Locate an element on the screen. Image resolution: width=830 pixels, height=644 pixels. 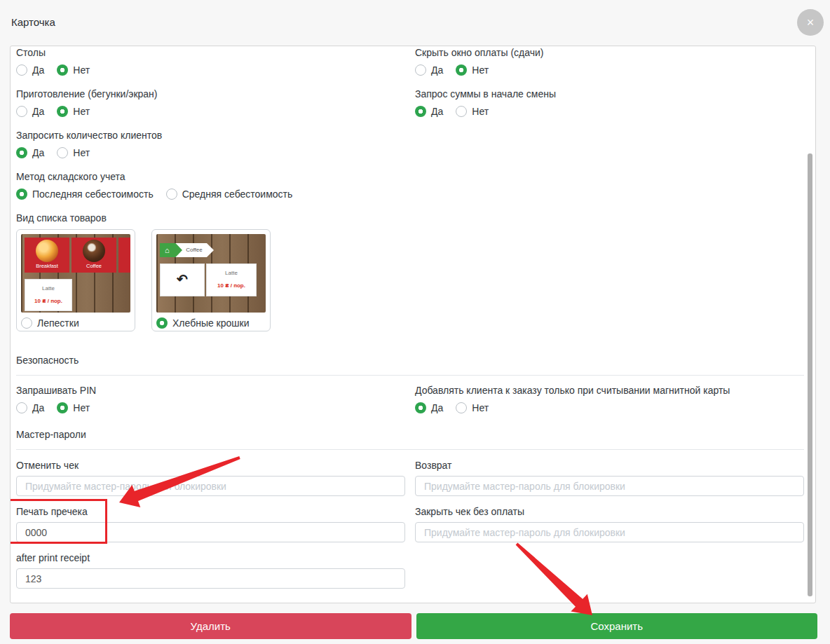
field-close-without-payment: Закрыть чек без оплаты is located at coordinates (610, 524).